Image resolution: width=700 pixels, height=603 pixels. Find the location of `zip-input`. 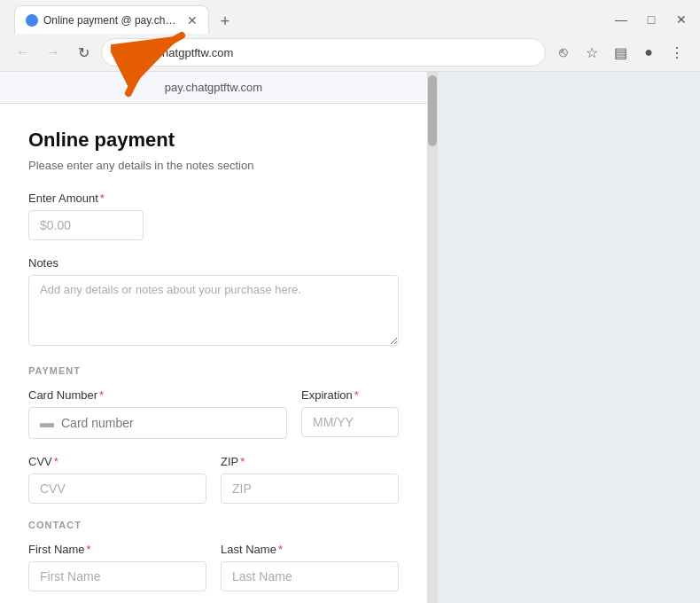

zip-input is located at coordinates (310, 489).